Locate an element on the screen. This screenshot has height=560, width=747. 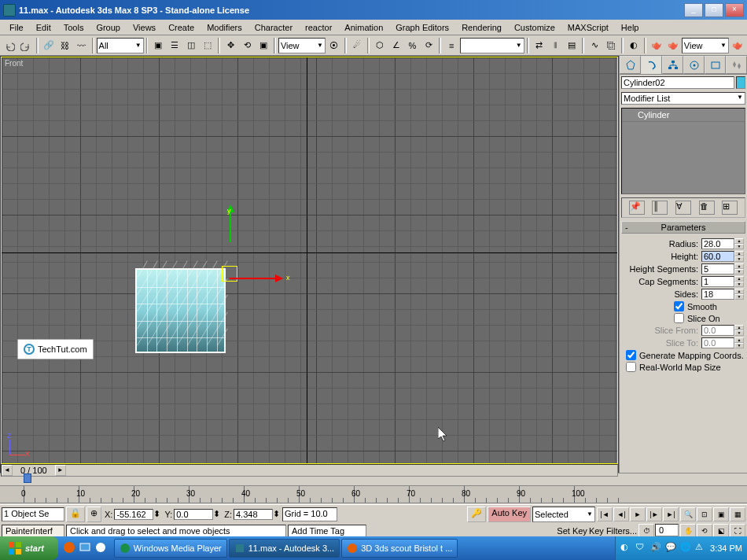
modifier-list-dropdown: Modifier List▼ is located at coordinates (683, 98).